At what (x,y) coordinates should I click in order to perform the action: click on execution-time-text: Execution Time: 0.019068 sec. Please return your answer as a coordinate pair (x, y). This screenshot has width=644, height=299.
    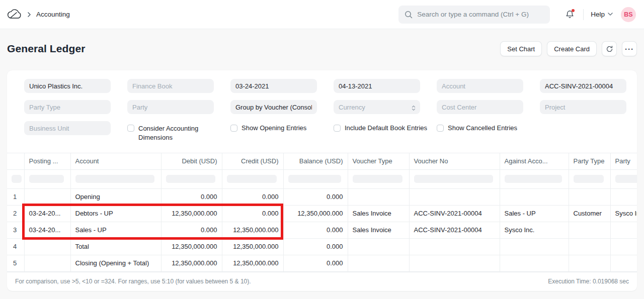
    Looking at the image, I should click on (589, 281).